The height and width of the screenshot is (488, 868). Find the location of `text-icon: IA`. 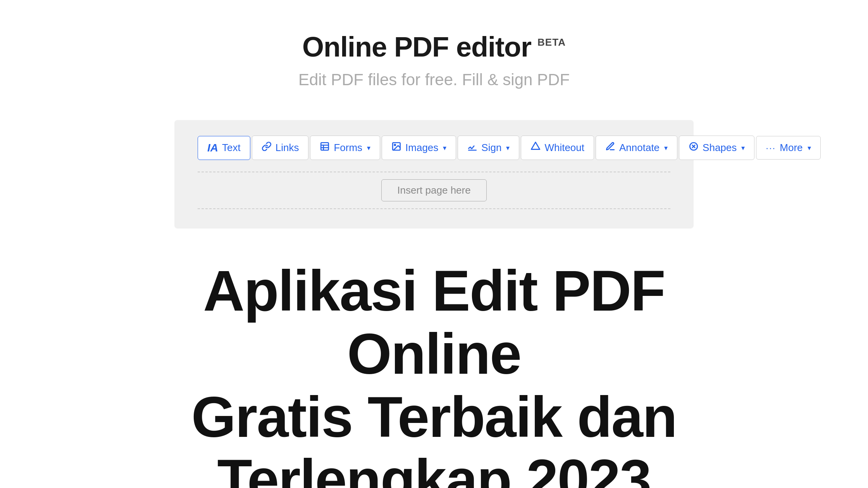

text-icon: IA is located at coordinates (213, 148).